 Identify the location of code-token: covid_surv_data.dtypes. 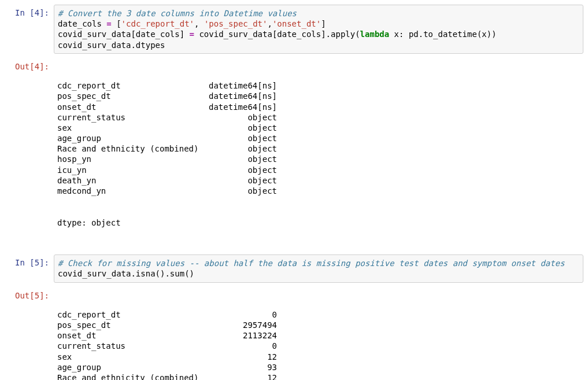
(111, 45).